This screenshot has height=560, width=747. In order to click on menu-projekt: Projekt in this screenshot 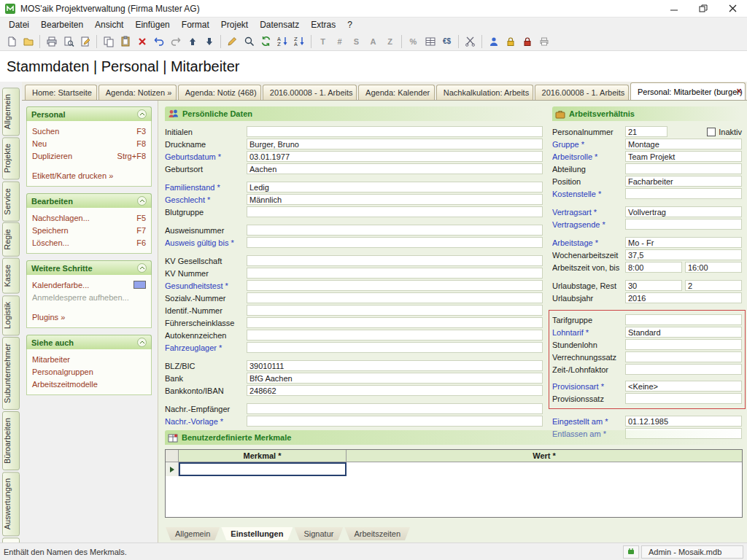, I will do `click(235, 25)`.